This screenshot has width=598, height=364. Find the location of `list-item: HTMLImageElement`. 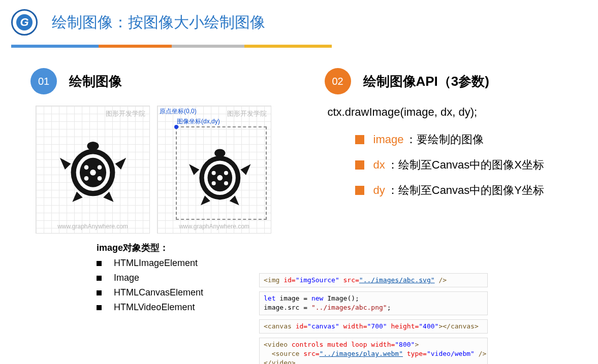

list-item: HTMLImageElement is located at coordinates (200, 263).